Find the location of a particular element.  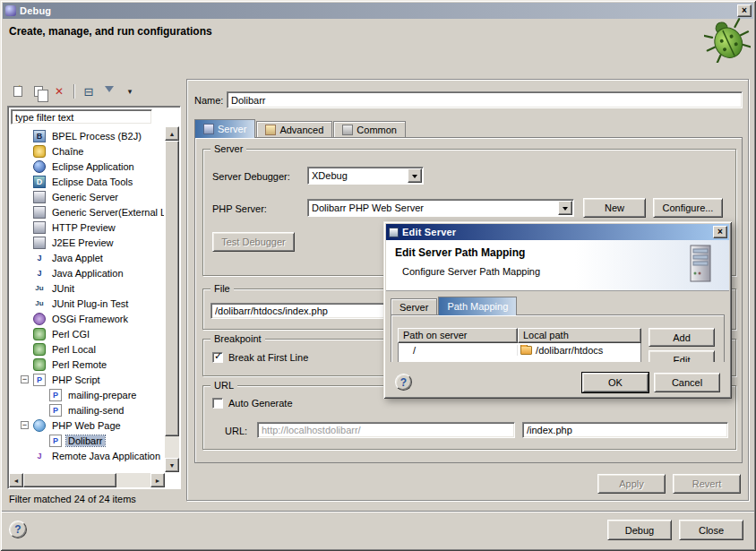

scroll-right-icon: ► is located at coordinates (158, 480).